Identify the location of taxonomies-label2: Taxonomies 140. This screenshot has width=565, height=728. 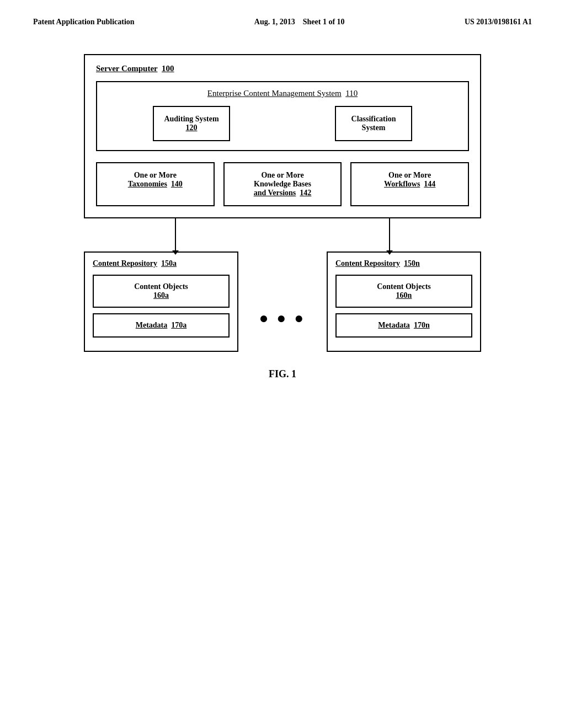
(156, 184).